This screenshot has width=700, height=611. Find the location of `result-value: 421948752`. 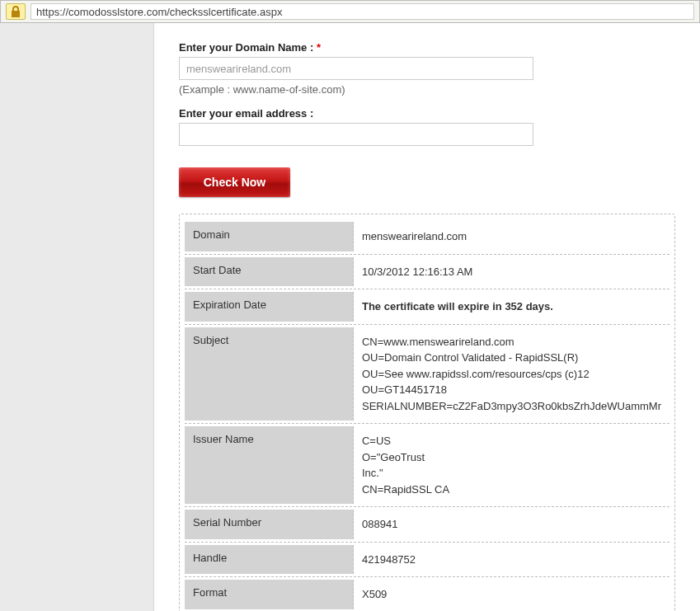

result-value: 421948752 is located at coordinates (511, 560).